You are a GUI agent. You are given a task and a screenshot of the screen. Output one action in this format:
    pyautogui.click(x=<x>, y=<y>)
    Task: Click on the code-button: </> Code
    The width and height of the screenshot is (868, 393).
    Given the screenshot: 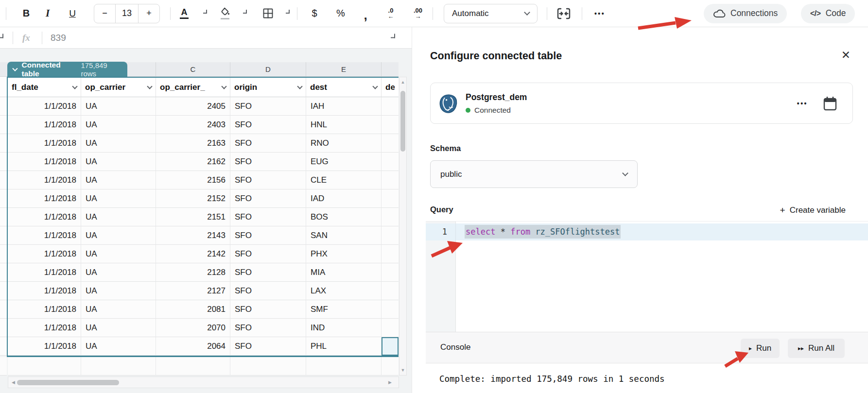 What is the action you would take?
    pyautogui.click(x=828, y=14)
    